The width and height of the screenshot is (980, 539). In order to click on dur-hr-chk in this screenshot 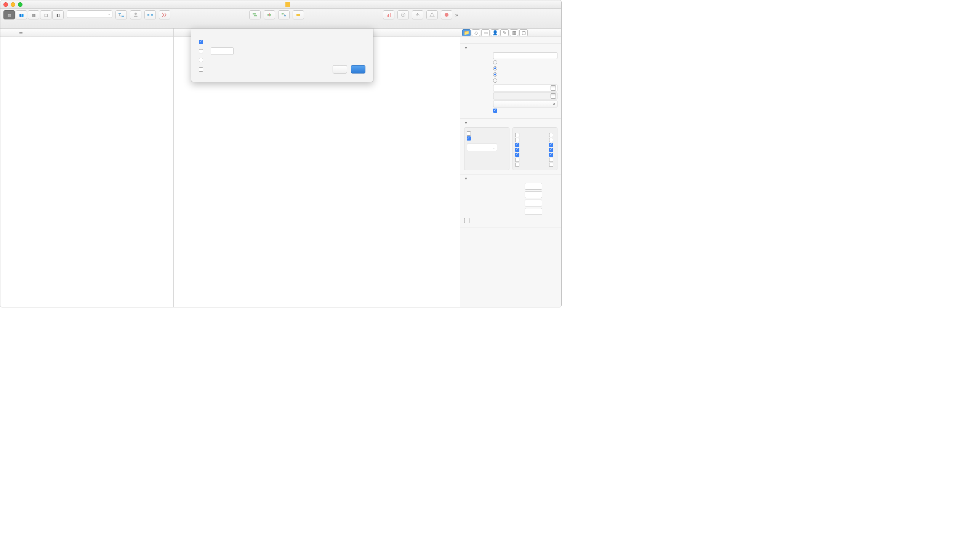, I will do `click(517, 145)`.